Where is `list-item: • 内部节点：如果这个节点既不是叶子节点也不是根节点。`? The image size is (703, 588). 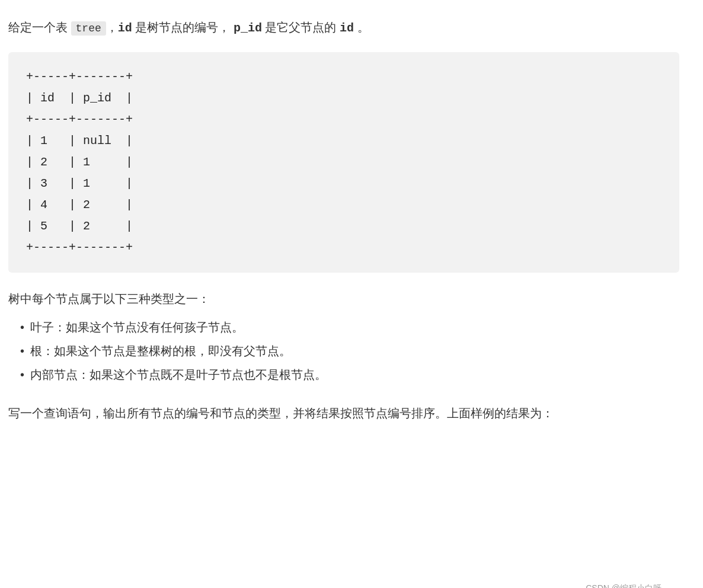 list-item: • 内部节点：如果这个节点既不是叶子节点也不是根节点。 is located at coordinates (350, 375).